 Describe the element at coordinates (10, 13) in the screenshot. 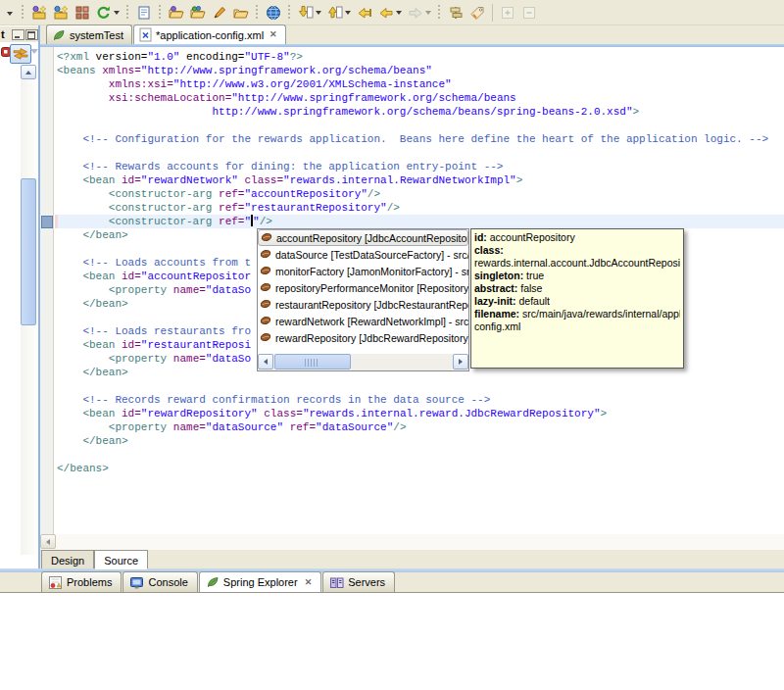

I see `toolbar-overflow-caret-button` at that location.